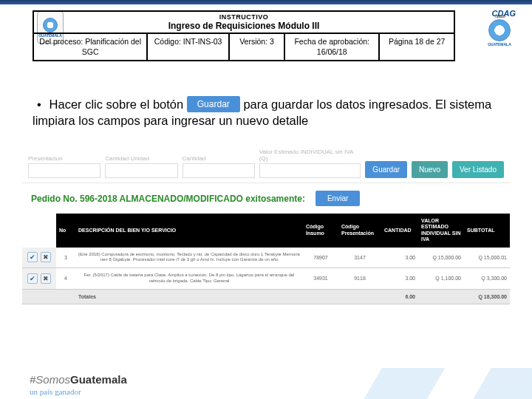 This screenshot has height=399, width=532. I want to click on codigo-cell: Código: INT-INS-03, so click(188, 47).